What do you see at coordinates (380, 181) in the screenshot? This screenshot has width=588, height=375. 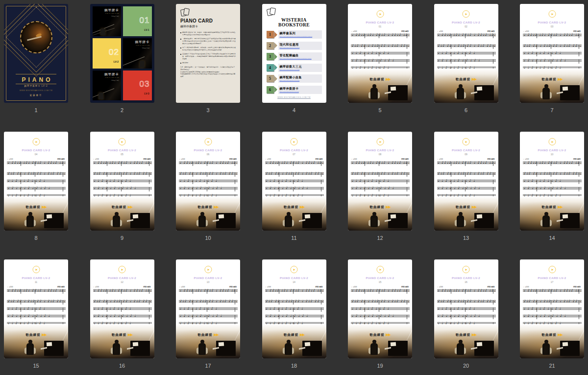 I see `thumbnail-song-page: PIANO CARD LV-2 08 ♩=100 詞曲 編曲 ♩ ♪♪♩♪ ♩♪…` at bounding box center [380, 181].